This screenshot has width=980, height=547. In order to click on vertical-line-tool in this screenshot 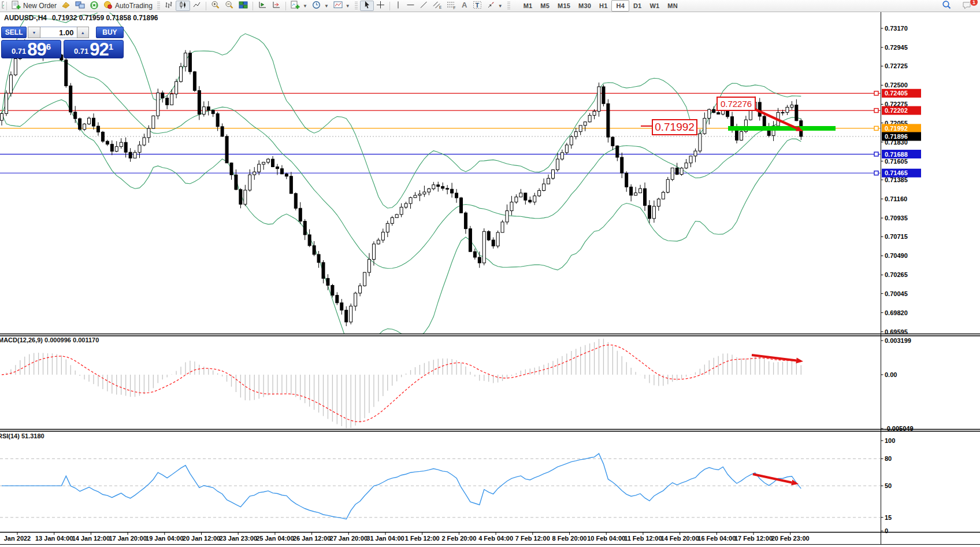, I will do `click(398, 6)`.